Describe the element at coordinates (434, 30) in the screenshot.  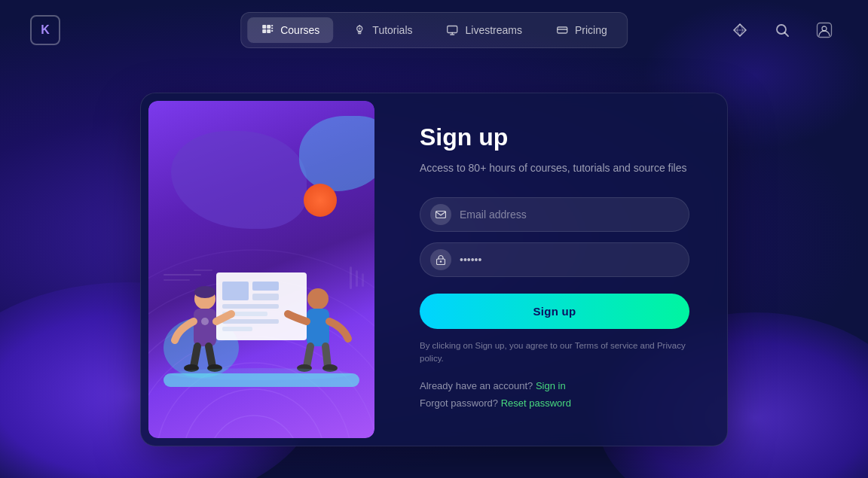
I see `nav-center: Courses Tutorials Livestre` at that location.